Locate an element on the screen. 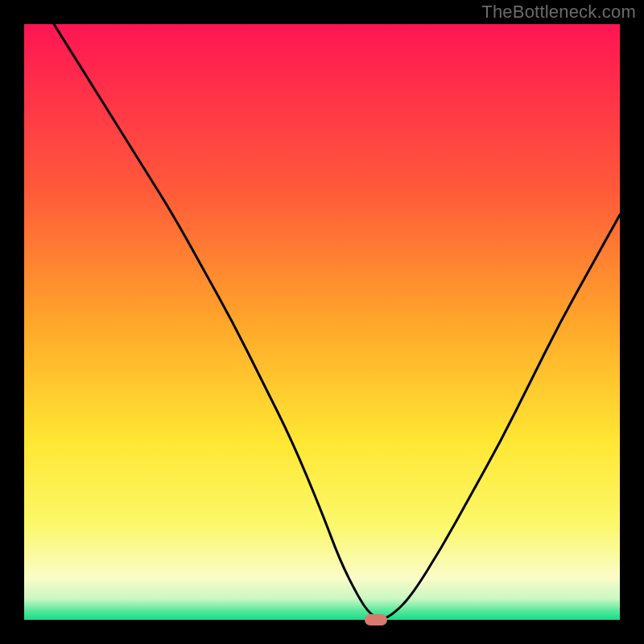 Image resolution: width=644 pixels, height=644 pixels. watermark-text: TheBottleneck.com is located at coordinates (559, 12).